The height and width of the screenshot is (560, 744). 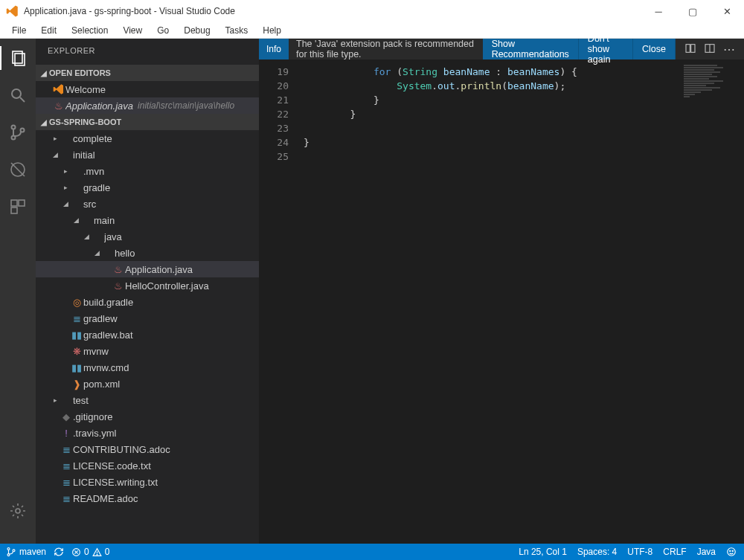 What do you see at coordinates (147, 220) in the screenshot?
I see `tree-folder: ◢main` at bounding box center [147, 220].